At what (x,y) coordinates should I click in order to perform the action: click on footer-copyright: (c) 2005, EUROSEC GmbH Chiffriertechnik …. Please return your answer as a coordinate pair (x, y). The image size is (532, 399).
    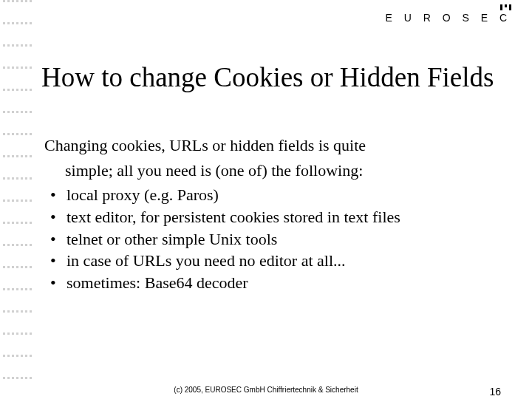
    Looking at the image, I should click on (266, 390).